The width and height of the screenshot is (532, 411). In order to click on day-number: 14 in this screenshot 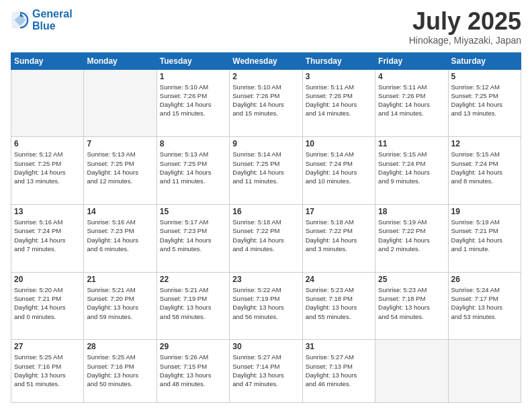, I will do `click(120, 212)`.